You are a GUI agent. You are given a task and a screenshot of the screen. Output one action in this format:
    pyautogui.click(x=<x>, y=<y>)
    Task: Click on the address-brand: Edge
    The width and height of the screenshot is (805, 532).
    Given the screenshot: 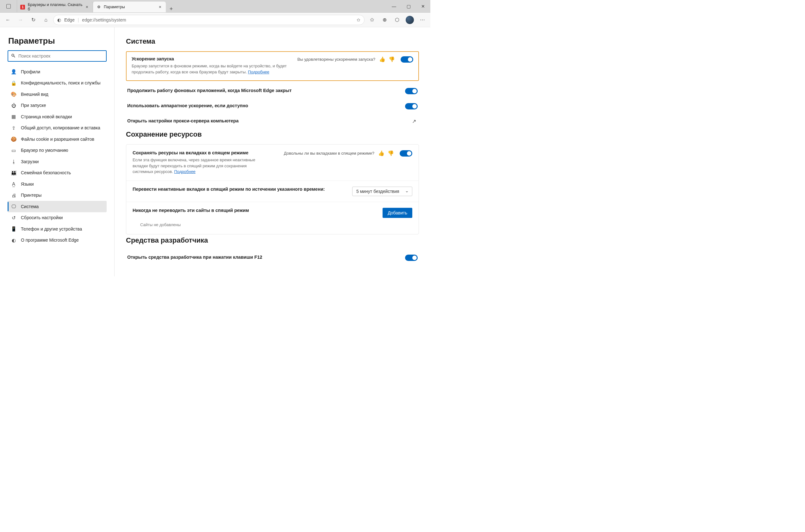 What is the action you would take?
    pyautogui.click(x=69, y=20)
    